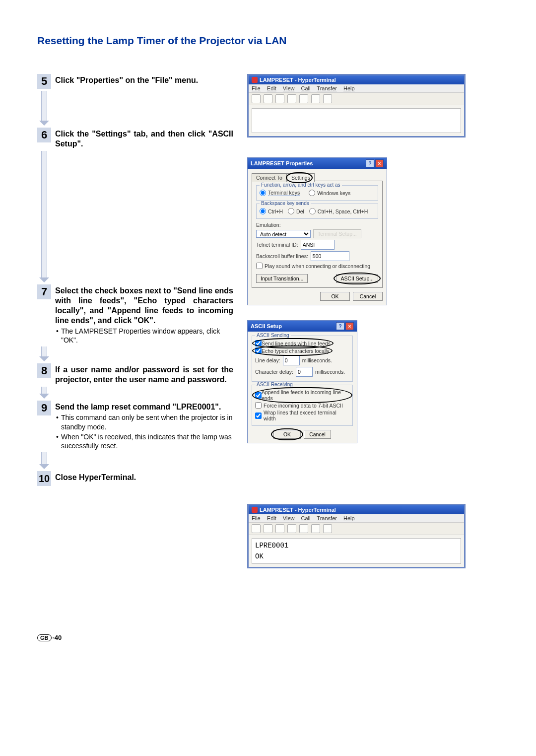 Image resolution: width=536 pixels, height=756 pixels. Describe the element at coordinates (44, 135) in the screenshot. I see `step-number: 6` at that location.